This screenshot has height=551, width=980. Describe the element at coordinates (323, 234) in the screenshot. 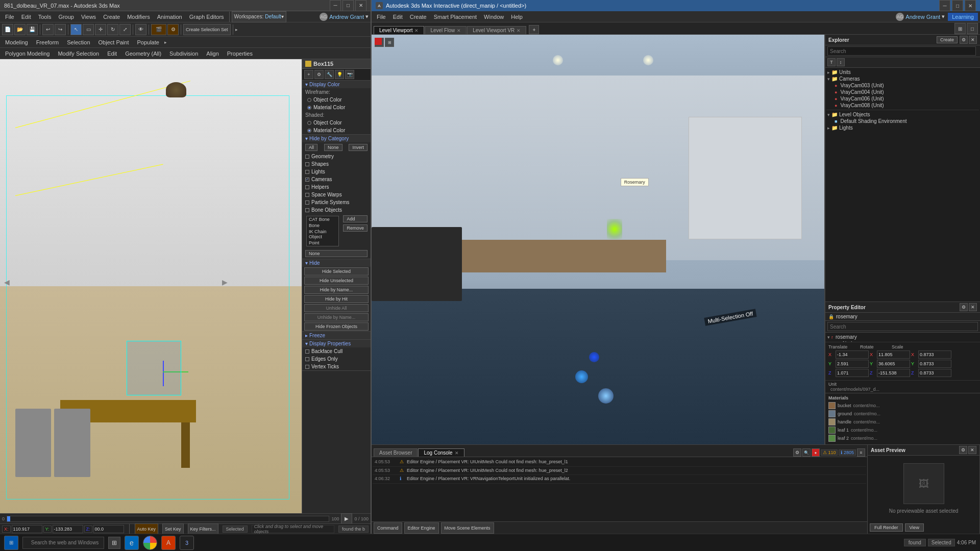

I see `list-item-ik-chain: IK Chain Object` at that location.